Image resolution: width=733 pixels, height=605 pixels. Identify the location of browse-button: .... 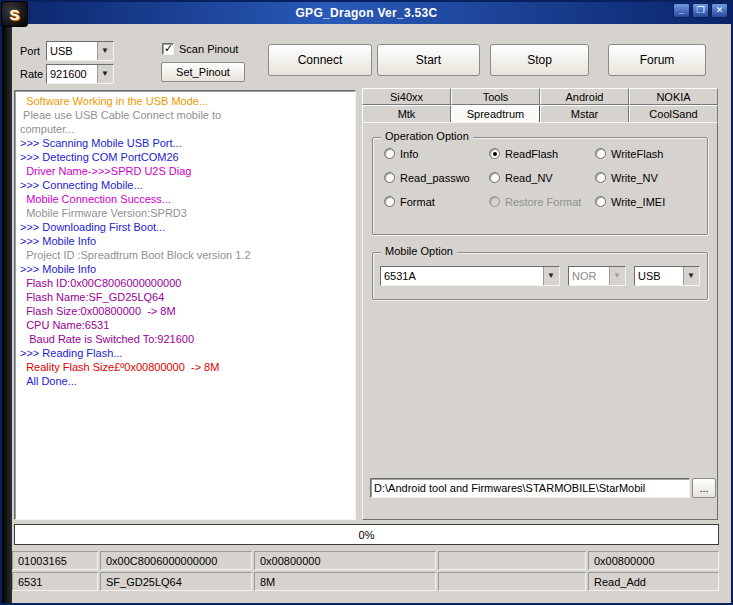
(704, 488).